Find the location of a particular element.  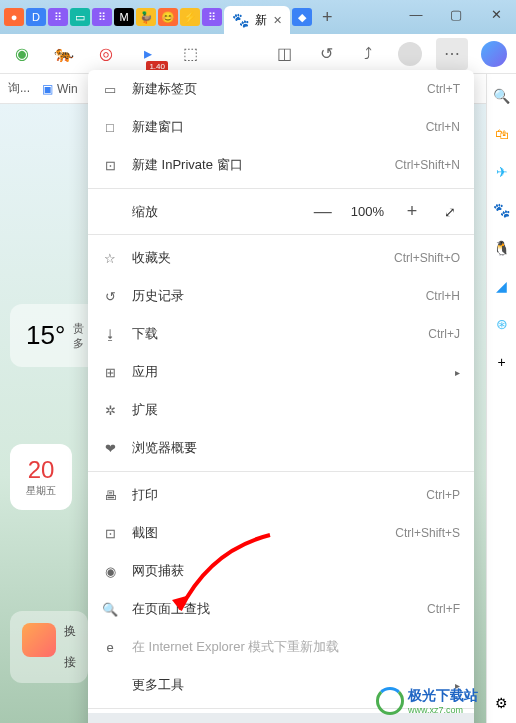

close-icon: ✕ is located at coordinates (278, 20).